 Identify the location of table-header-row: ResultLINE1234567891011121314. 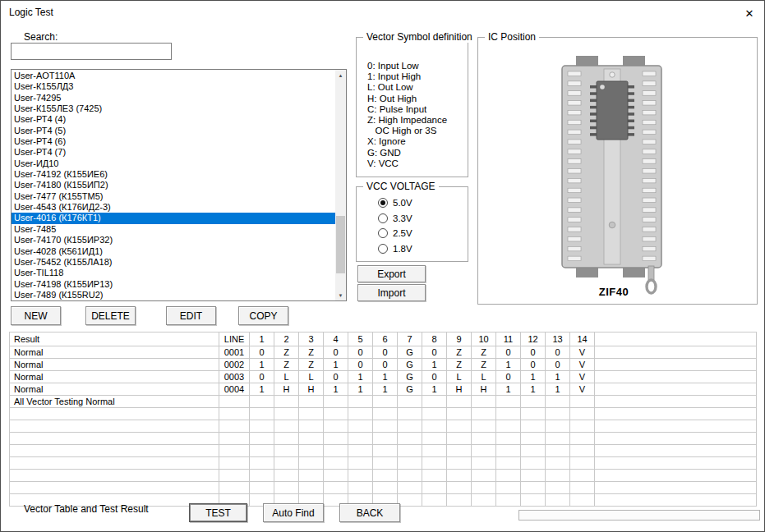
(383, 340).